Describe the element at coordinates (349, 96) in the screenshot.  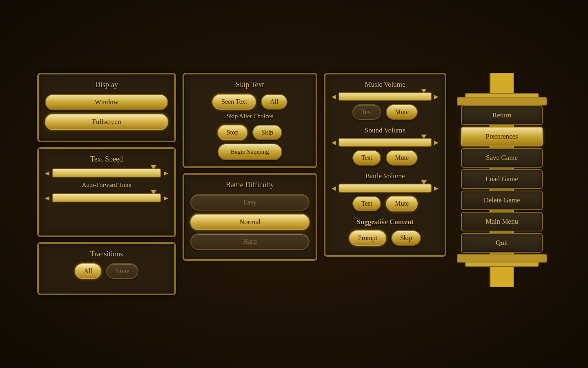
I see `music-fill` at that location.